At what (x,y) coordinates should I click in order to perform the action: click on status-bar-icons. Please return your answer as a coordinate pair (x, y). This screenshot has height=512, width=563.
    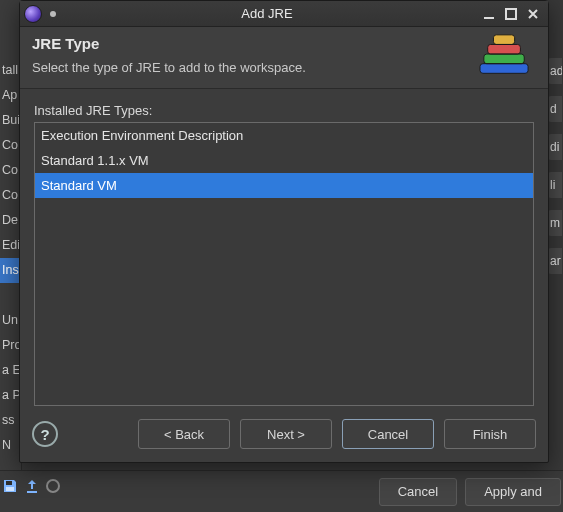
    Looking at the image, I should click on (31, 486).